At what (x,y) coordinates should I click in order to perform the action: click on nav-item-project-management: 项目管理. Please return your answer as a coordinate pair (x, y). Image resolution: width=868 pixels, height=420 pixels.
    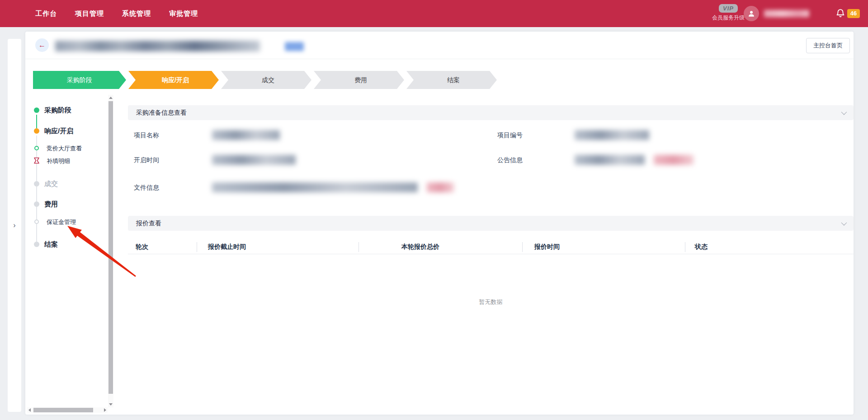
    Looking at the image, I should click on (90, 14).